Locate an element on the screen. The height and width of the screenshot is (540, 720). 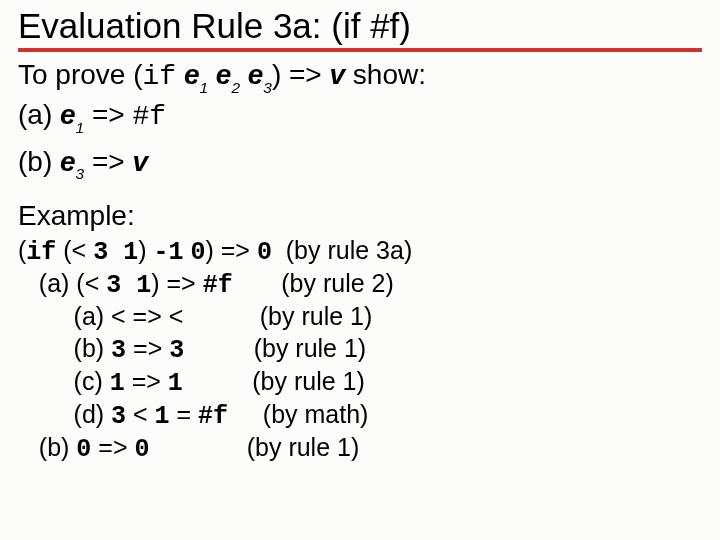
text: (a) (< is located at coordinates (62, 283).